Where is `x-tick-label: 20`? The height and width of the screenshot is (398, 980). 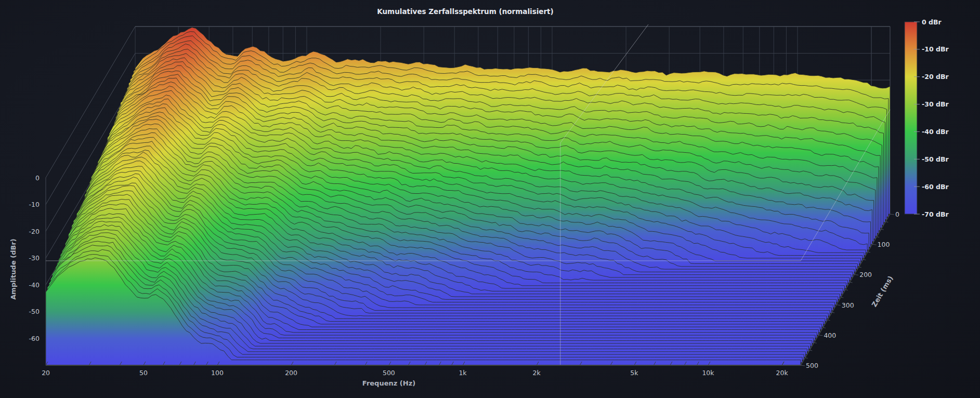
x-tick-label: 20 is located at coordinates (46, 373).